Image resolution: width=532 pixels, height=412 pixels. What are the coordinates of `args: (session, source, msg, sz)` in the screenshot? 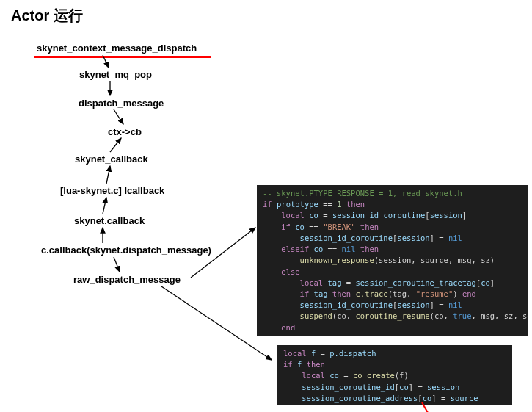 It's located at (434, 260).